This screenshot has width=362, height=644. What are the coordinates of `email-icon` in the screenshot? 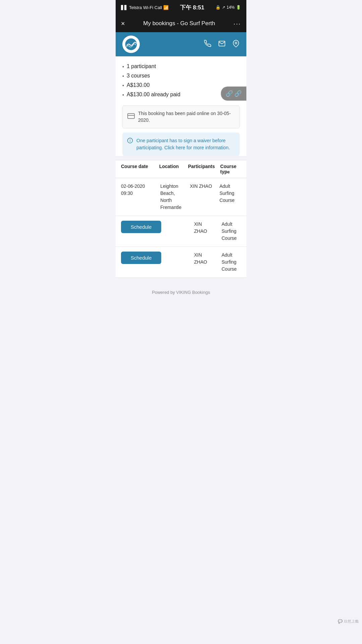 It's located at (222, 44).